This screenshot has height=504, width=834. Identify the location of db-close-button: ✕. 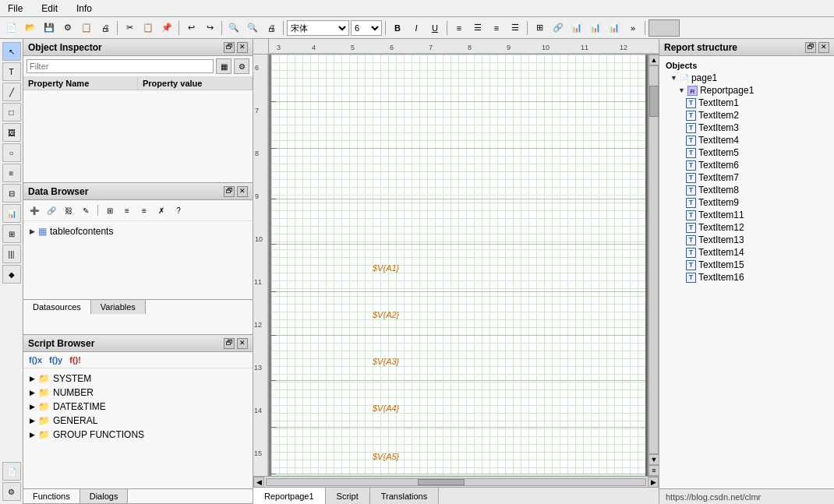
(242, 192).